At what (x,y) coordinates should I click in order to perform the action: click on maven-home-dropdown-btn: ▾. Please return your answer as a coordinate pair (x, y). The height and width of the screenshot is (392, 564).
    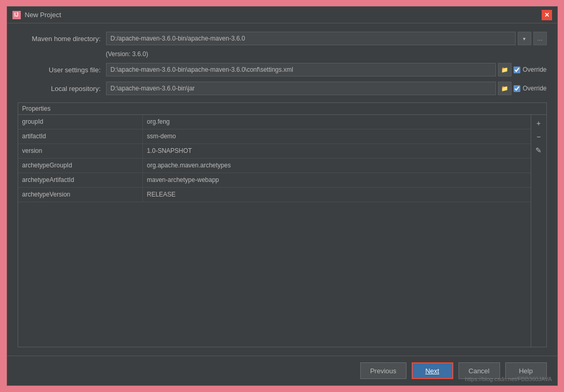
    Looking at the image, I should click on (524, 38).